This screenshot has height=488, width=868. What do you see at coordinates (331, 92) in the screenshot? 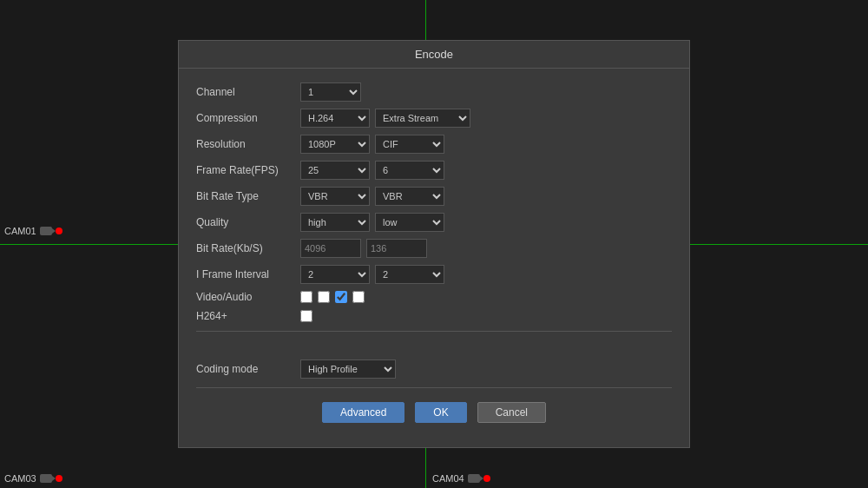
I see `channel-controls: 1234` at bounding box center [331, 92].